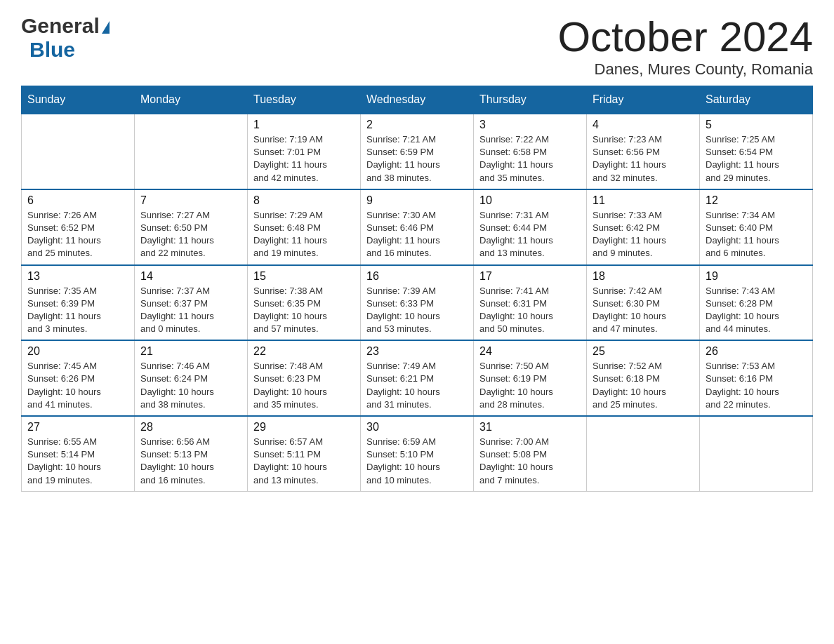  I want to click on day-info: Sunrise: 7:37 AM Sunset: 6:37 PM Dayligh…, so click(191, 310).